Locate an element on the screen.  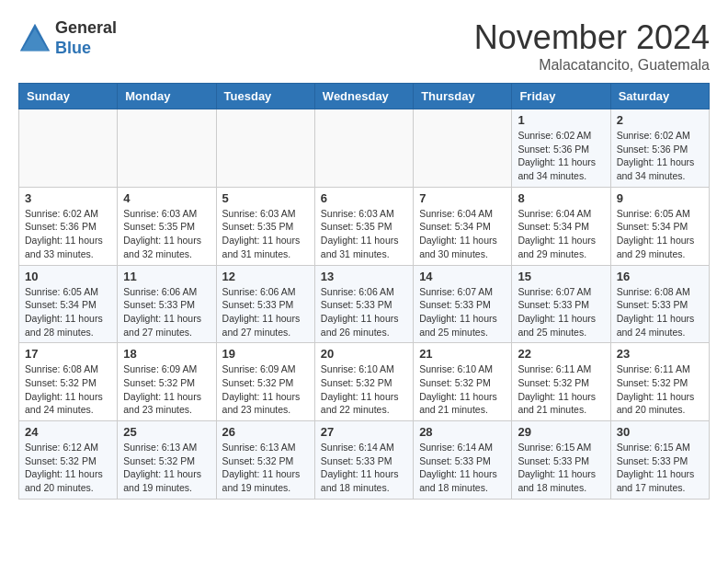
calendar-cell: 2Sunrise: 6:02 AM Sunset: 5:36 PM Daylig… is located at coordinates (660, 149).